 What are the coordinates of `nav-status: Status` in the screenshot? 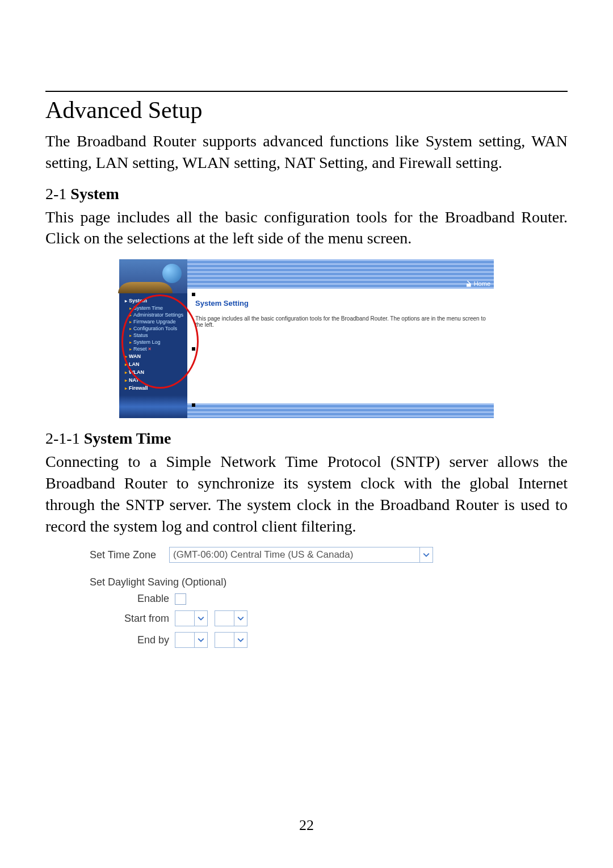 It's located at (153, 335).